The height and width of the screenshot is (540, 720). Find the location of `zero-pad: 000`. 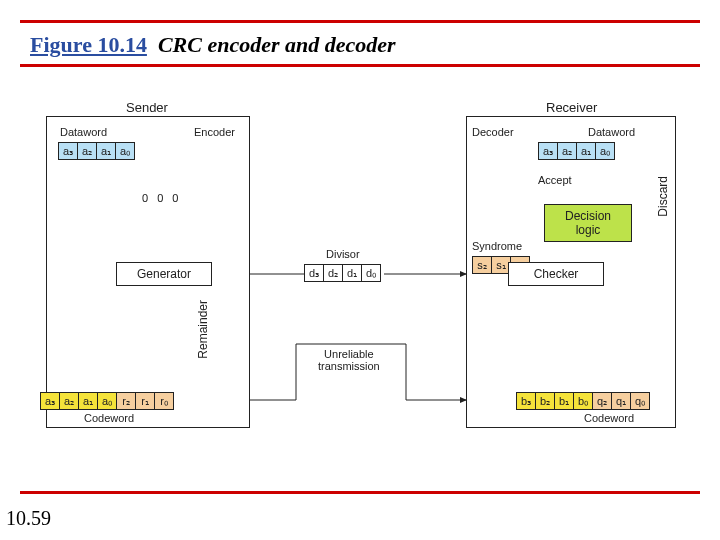

zero-pad: 000 is located at coordinates (164, 198).